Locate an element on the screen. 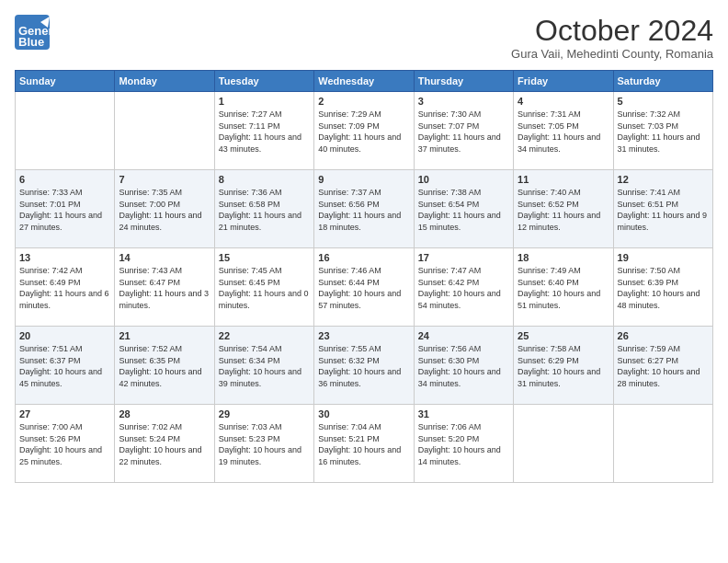 This screenshot has width=728, height=563. day-content: Sunrise: 7:38 AM Sunset: 6:54 PM Dayligh… is located at coordinates (463, 210).